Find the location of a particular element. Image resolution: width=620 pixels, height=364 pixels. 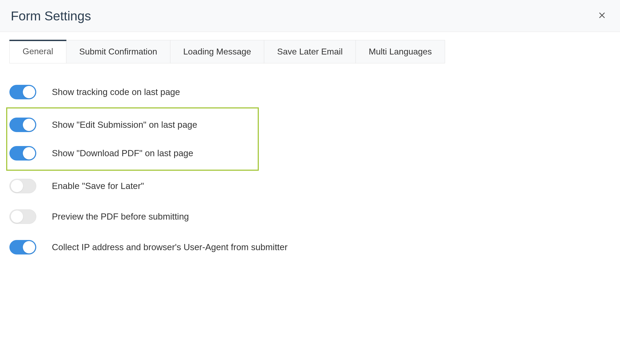

tabs-container: General Submit Confirmation Loading Mess… is located at coordinates (310, 52).